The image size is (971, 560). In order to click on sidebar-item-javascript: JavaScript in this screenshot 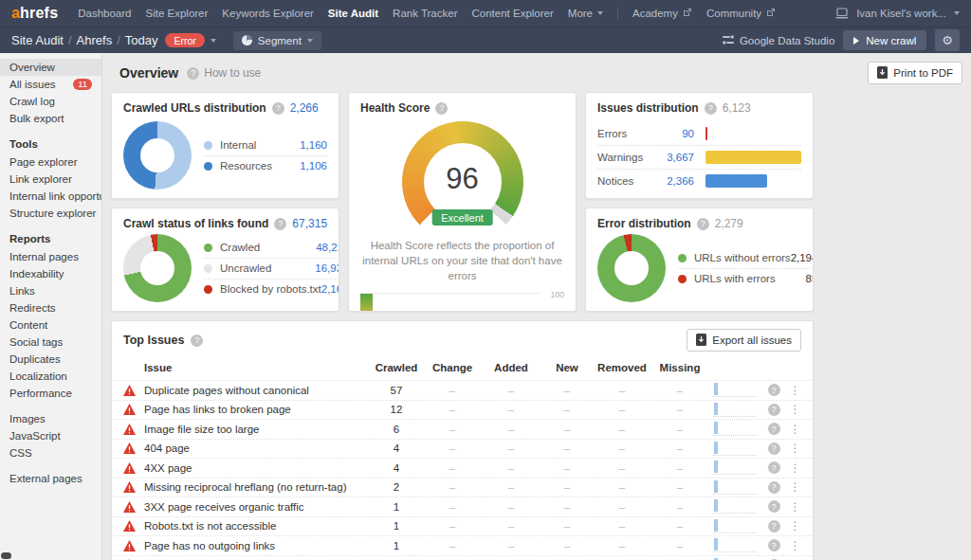, I will do `click(51, 436)`.